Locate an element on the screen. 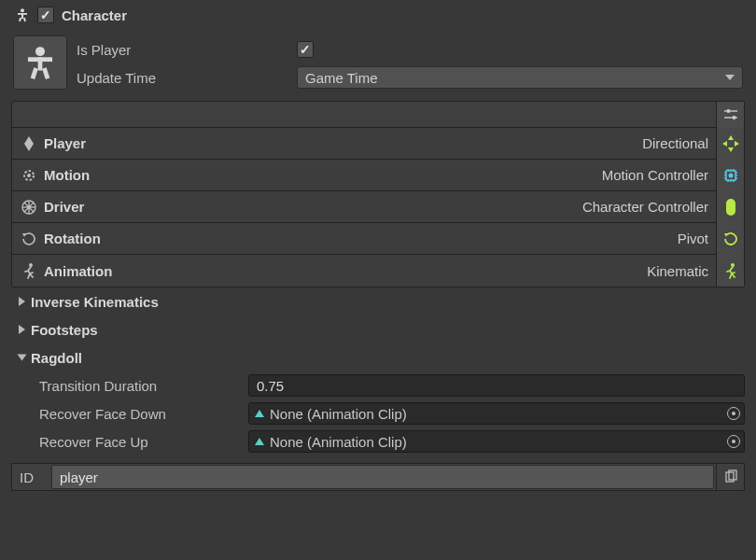  unit-value: Pivot is located at coordinates (694, 239).